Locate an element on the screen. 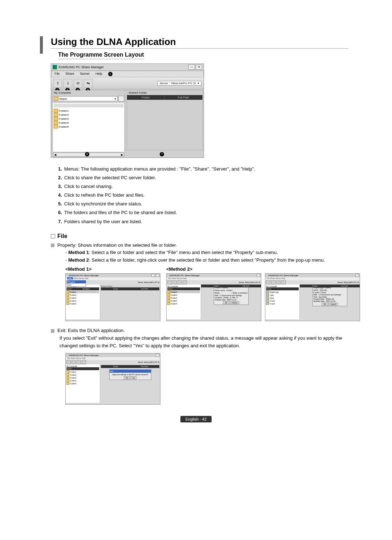 The image size is (392, 540). yes-button: Yes is located at coordinates (127, 378).